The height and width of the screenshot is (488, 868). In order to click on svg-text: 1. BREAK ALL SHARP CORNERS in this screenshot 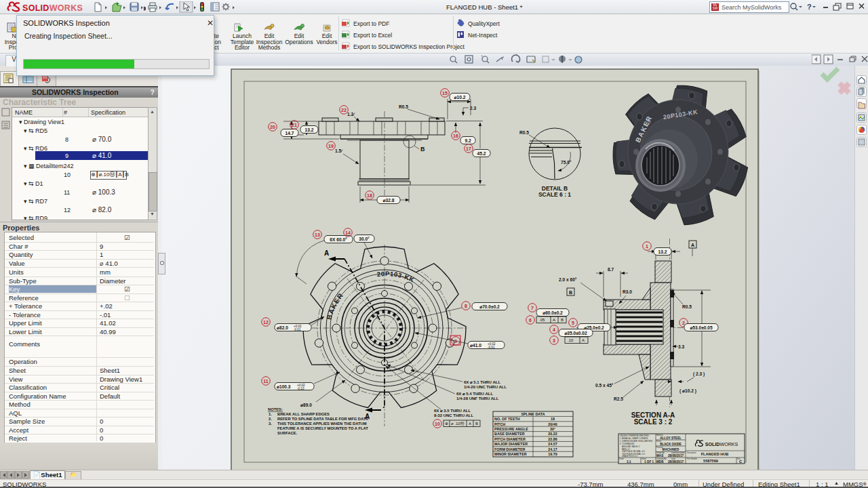, I will do `click(634, 439)`.